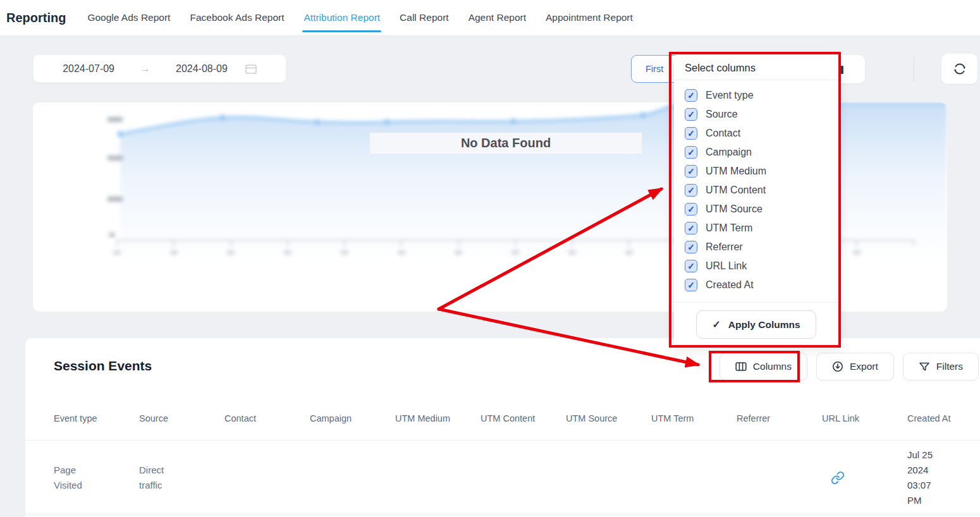 The width and height of the screenshot is (980, 517). What do you see at coordinates (524, 418) in the screenshot?
I see `header-utm-content: UTM Content` at bounding box center [524, 418].